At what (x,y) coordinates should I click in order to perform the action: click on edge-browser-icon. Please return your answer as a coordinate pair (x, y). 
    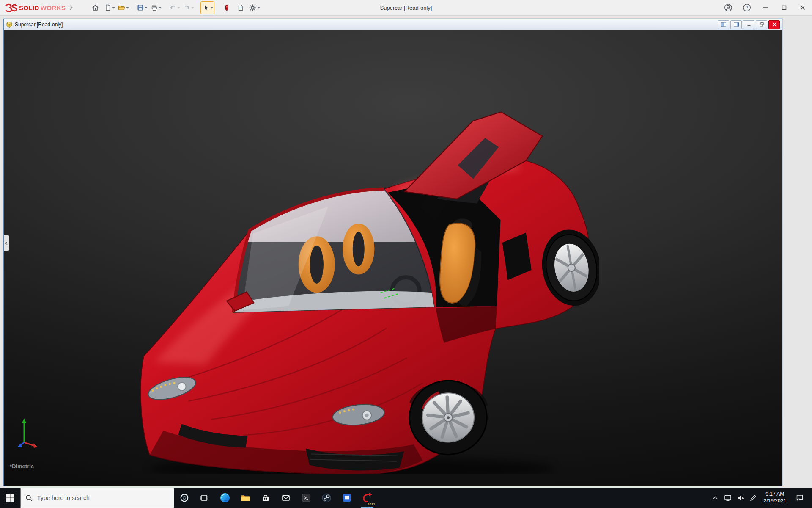
    Looking at the image, I should click on (225, 498).